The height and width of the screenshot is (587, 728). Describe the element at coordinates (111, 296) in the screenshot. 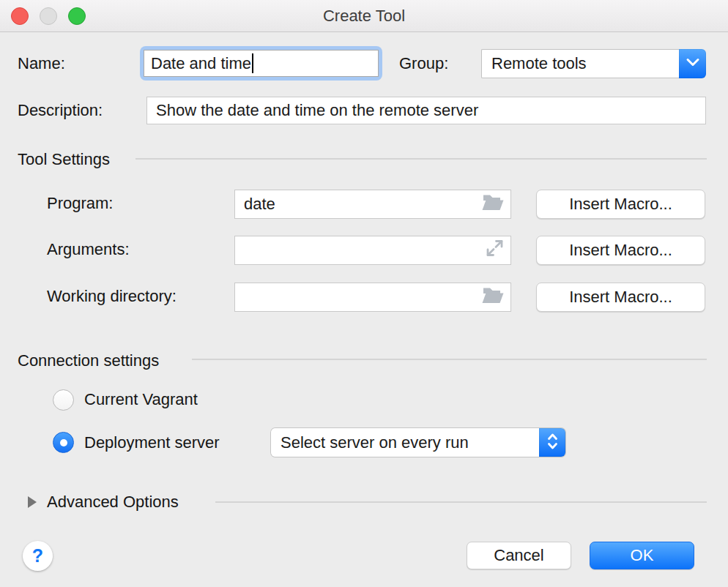

I see `working-directory-label: Working directory:` at that location.